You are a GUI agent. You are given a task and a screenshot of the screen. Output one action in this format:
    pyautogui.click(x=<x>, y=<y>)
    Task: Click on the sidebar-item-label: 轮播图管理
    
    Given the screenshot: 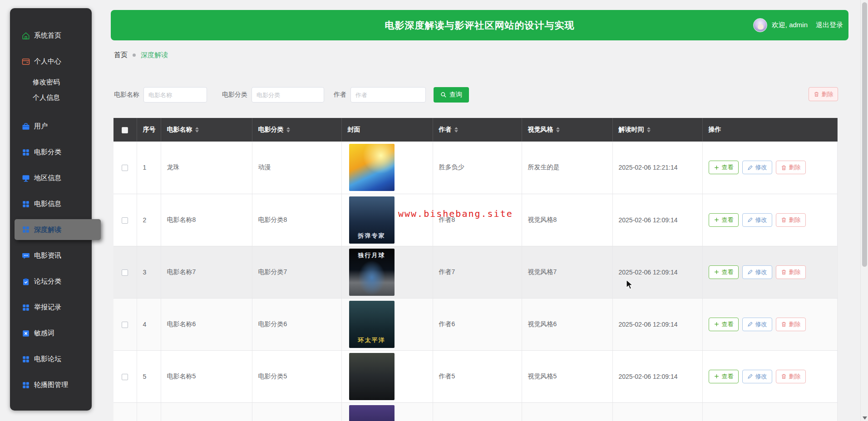 What is the action you would take?
    pyautogui.click(x=51, y=385)
    